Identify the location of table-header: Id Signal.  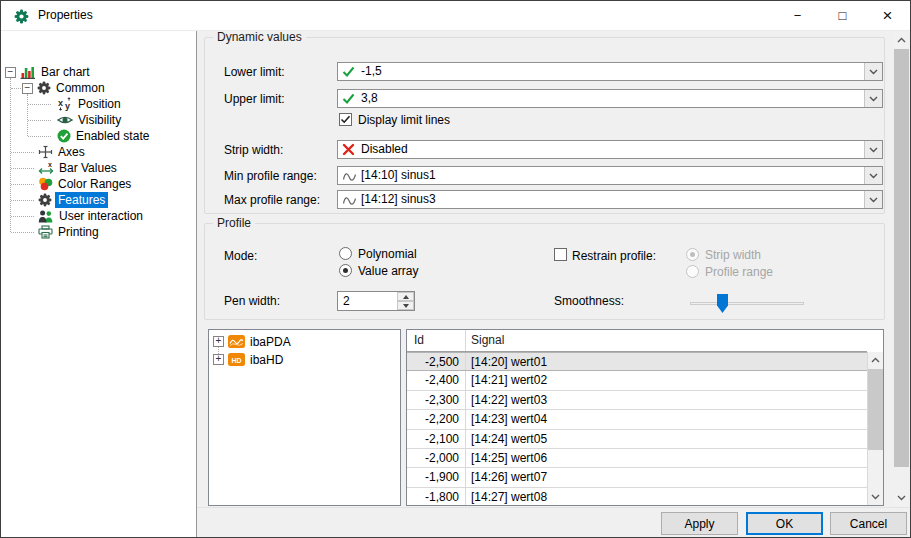
(637, 341).